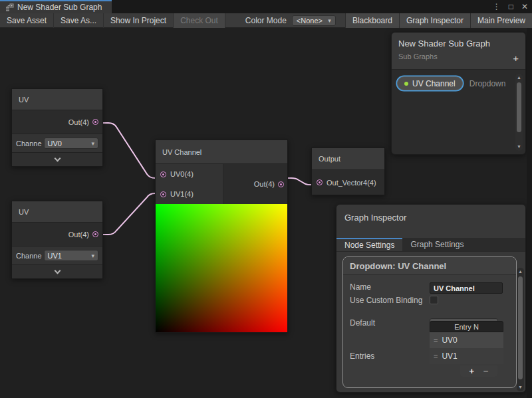  What do you see at coordinates (450, 356) in the screenshot?
I see `entry-value: UV1` at bounding box center [450, 356].